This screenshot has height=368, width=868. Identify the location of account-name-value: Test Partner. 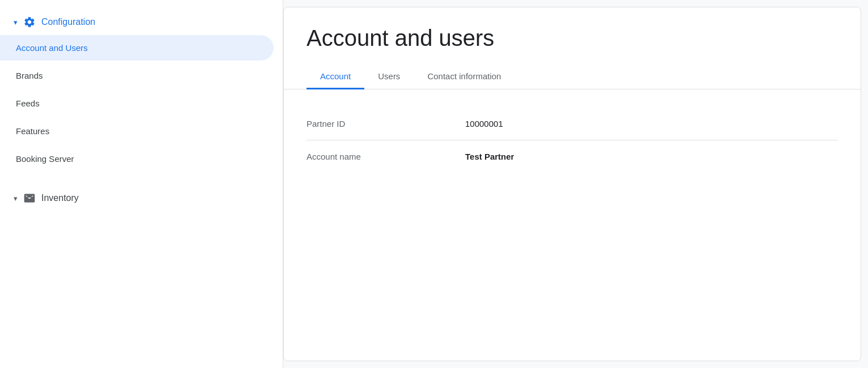
(490, 156).